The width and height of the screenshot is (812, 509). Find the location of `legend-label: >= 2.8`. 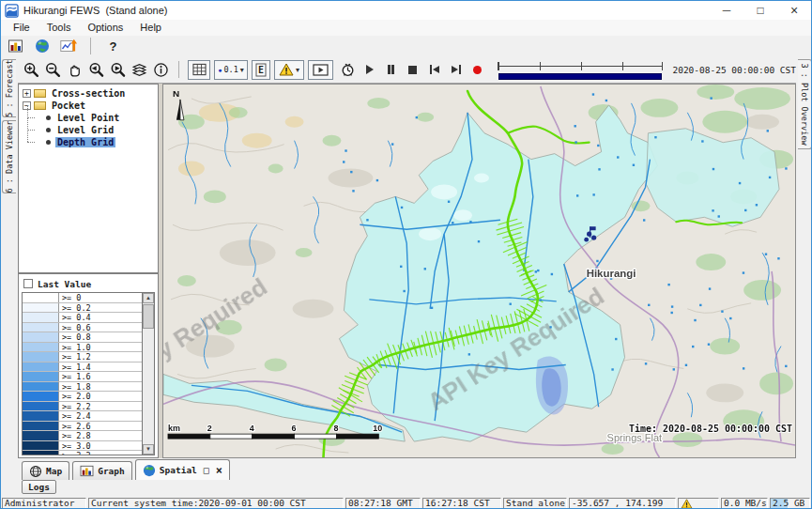

legend-label: >= 2.8 is located at coordinates (100, 436).